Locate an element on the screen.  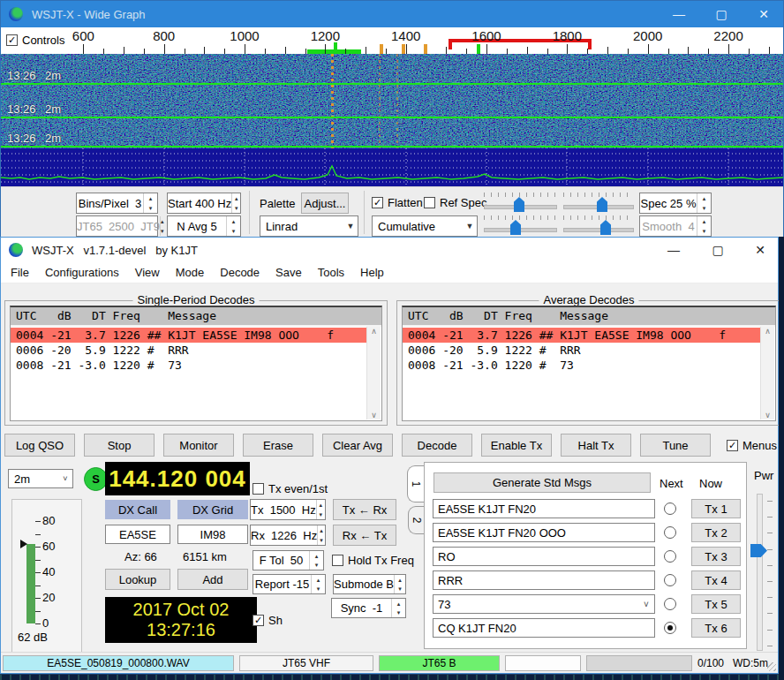
tx3-message-field: RO is located at coordinates (544, 556).